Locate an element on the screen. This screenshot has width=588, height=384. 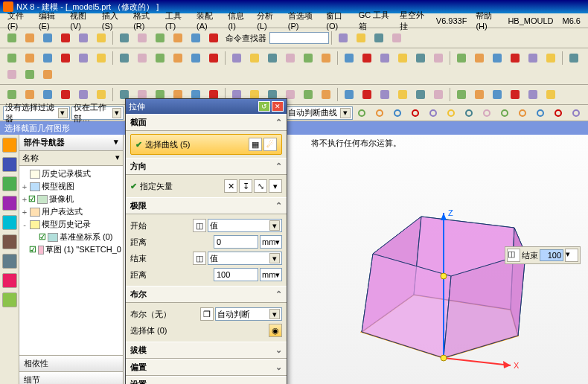
filter-combo-3: 自动判断曲线▾ is located at coordinates (319, 113).